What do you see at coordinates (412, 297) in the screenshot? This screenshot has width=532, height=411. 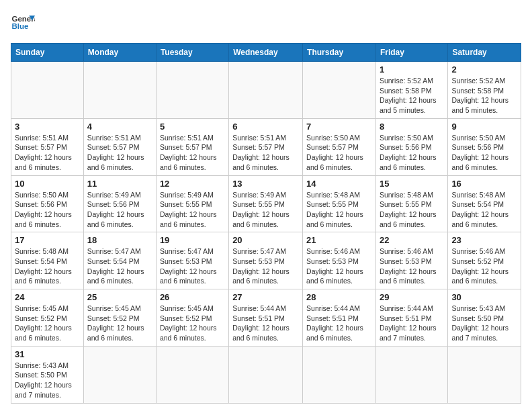 I see `day-number: 29` at bounding box center [412, 297].